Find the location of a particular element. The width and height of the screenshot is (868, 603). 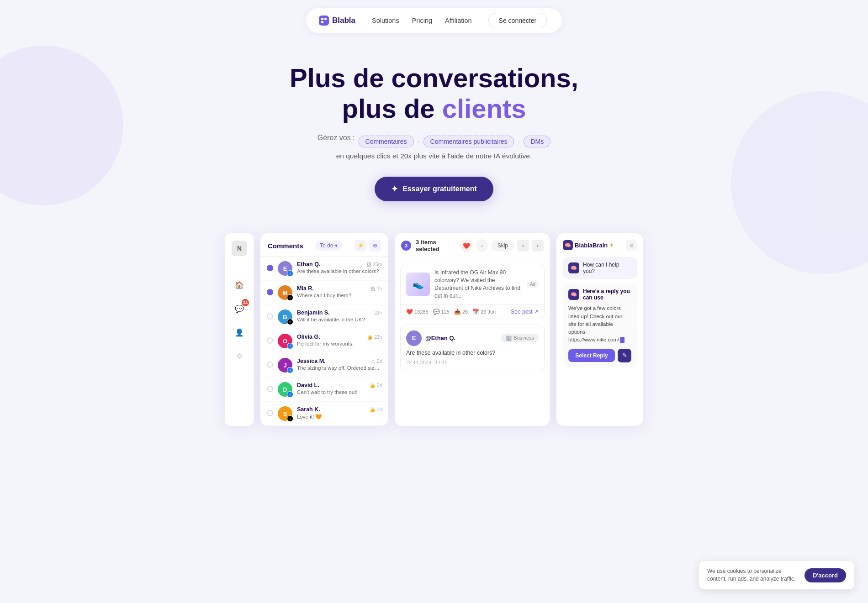

sidebar-messages-icon: 💬 24 is located at coordinates (239, 309).